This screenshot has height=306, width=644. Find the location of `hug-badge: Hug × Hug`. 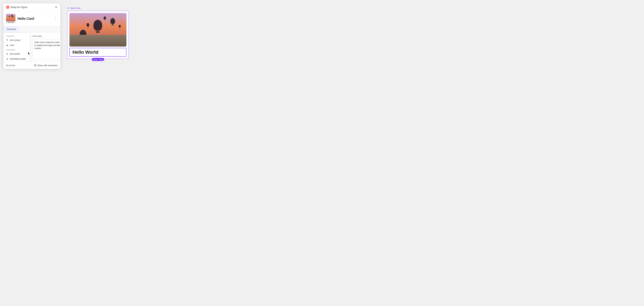

hug-badge: Hug × Hug is located at coordinates (98, 59).